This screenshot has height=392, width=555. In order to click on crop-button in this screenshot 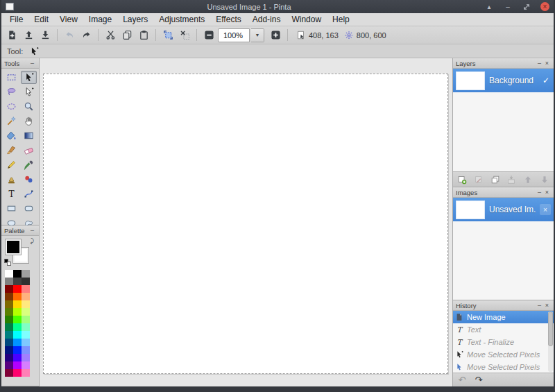, I will do `click(168, 35)`.